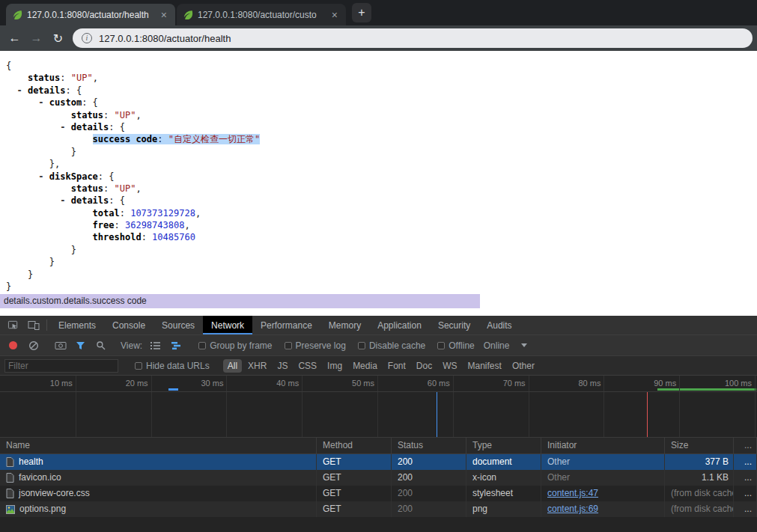 The image size is (757, 532). Describe the element at coordinates (428, 383) in the screenshot. I see `timeline-tick-label: 60 ms` at that location.